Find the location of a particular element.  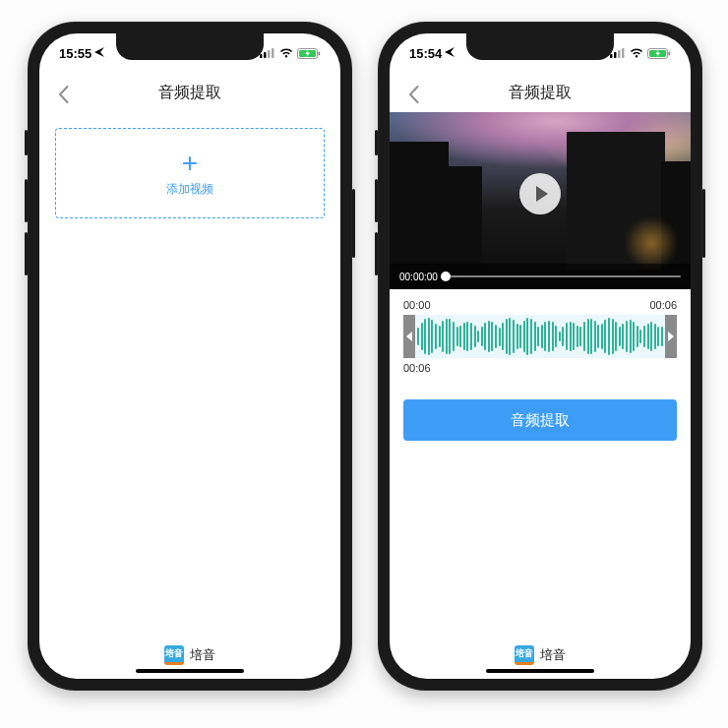

waveform-end-label: 00:06 is located at coordinates (663, 305).